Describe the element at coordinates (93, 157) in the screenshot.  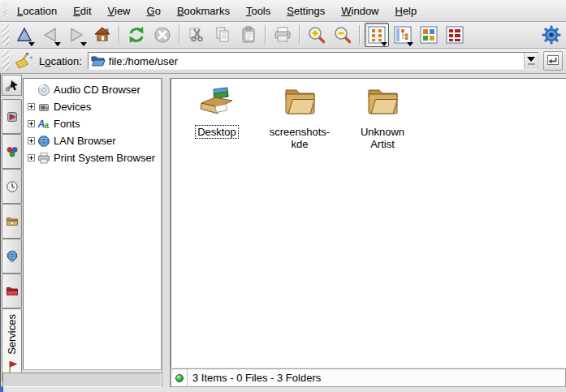
I see `tree-item-print-system-browser: Print System Browser` at that location.